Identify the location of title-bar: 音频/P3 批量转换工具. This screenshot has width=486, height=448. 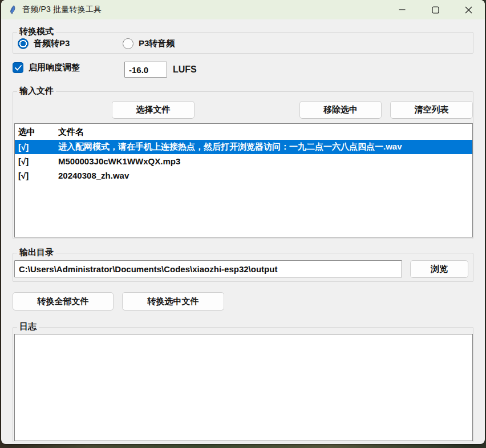
(243, 10).